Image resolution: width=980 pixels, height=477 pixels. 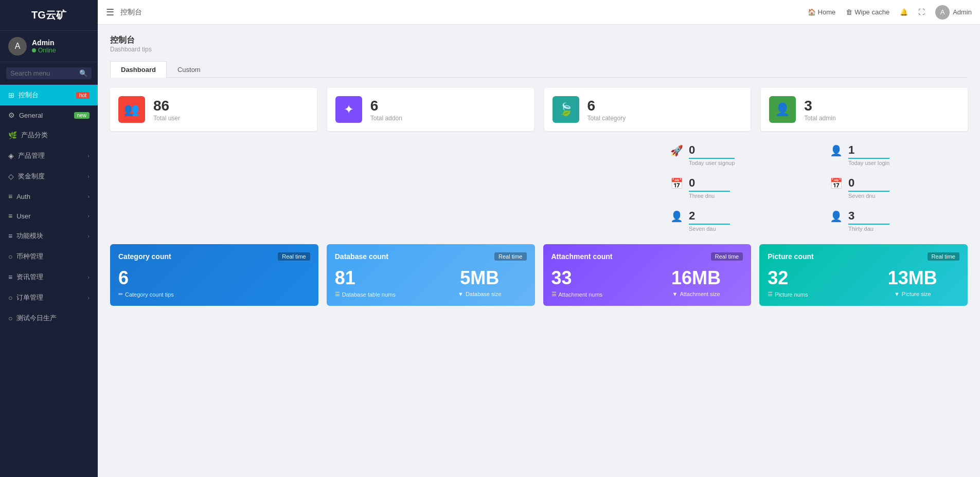 What do you see at coordinates (712, 151) in the screenshot?
I see `activity-number-today-signup: 0` at bounding box center [712, 151].